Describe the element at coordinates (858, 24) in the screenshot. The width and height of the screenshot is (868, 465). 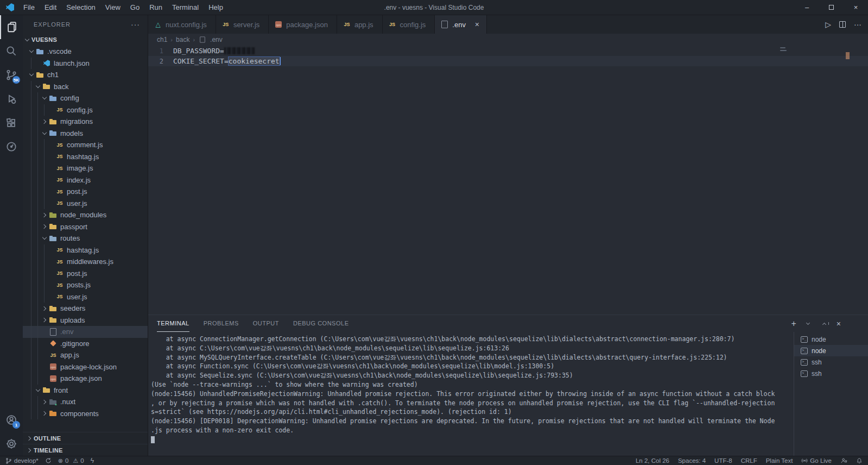
I see `editor-more-actions-icon: ···` at that location.